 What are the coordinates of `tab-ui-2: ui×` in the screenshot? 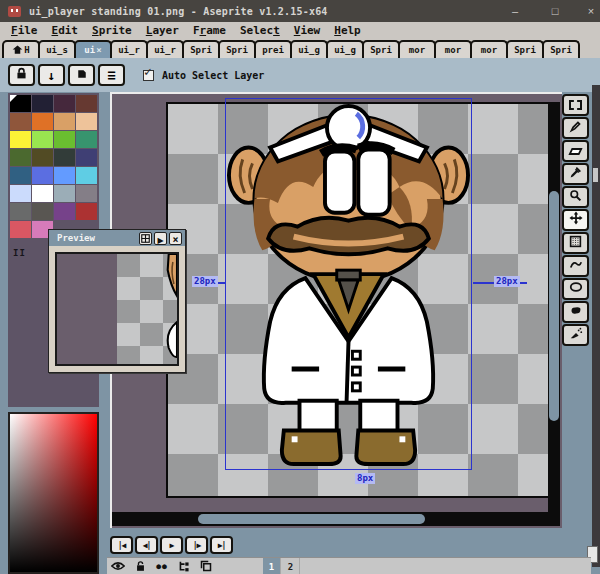 It's located at (93, 49).